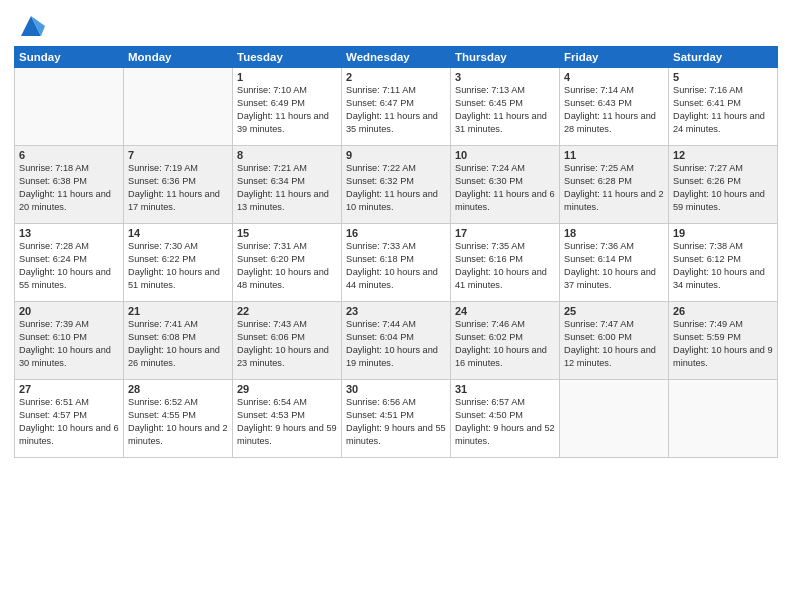 Image resolution: width=792 pixels, height=612 pixels. I want to click on sunrise-text: Sunrise: 7:44 AM, so click(381, 324).